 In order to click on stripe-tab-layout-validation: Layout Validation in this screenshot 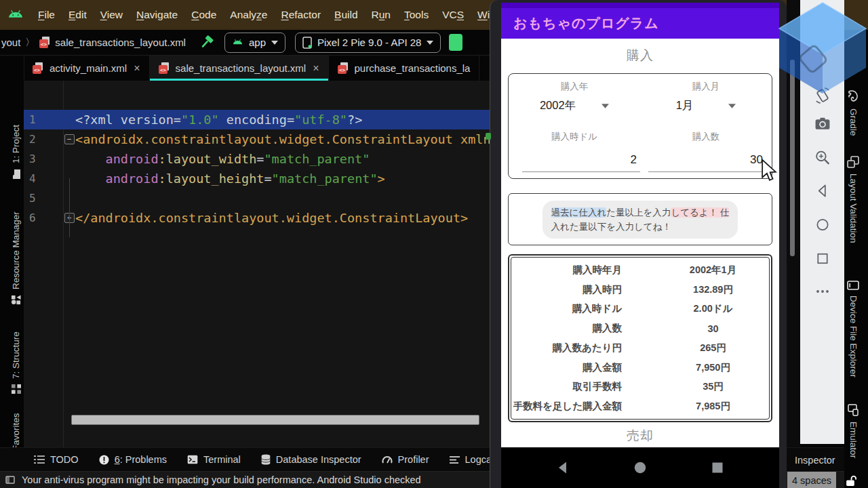, I will do `click(853, 199)`.